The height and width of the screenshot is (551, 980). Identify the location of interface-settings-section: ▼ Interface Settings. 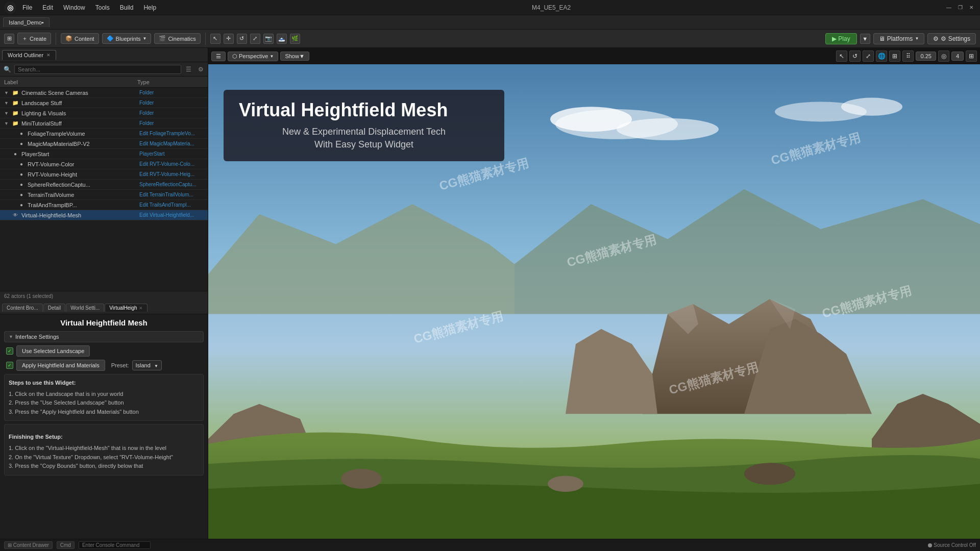
(104, 337).